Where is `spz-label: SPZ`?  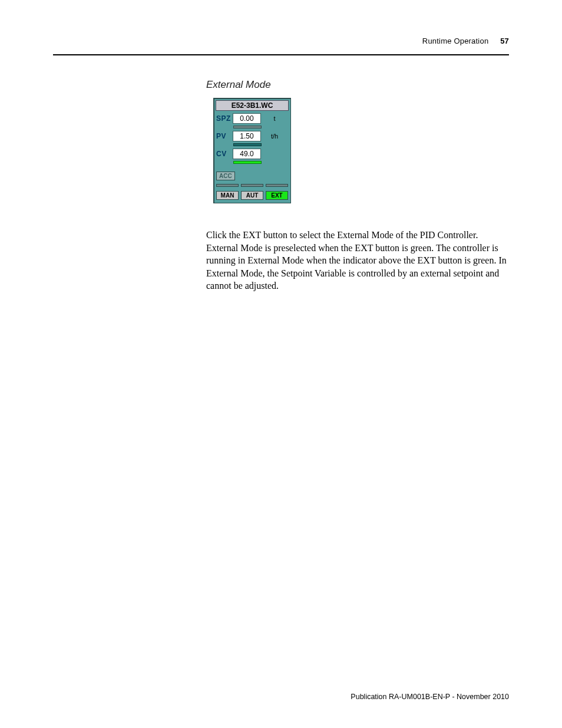 spz-label: SPZ is located at coordinates (224, 118).